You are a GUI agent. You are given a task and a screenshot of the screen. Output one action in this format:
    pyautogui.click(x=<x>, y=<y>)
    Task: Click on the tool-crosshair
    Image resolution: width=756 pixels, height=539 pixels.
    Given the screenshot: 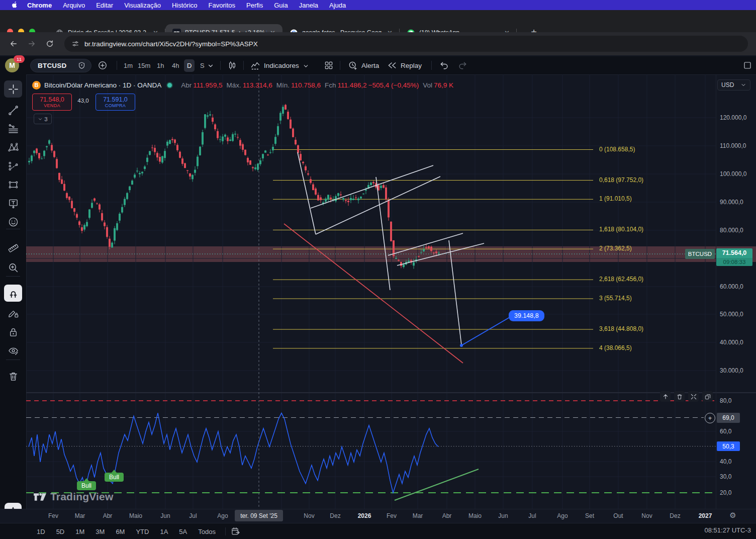 What is the action you would take?
    pyautogui.click(x=13, y=89)
    